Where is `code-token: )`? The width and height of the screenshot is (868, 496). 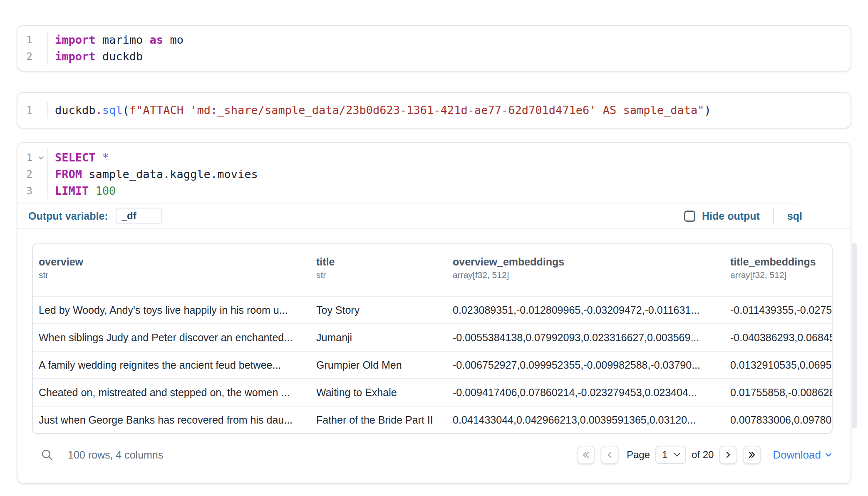 code-token: ) is located at coordinates (708, 110).